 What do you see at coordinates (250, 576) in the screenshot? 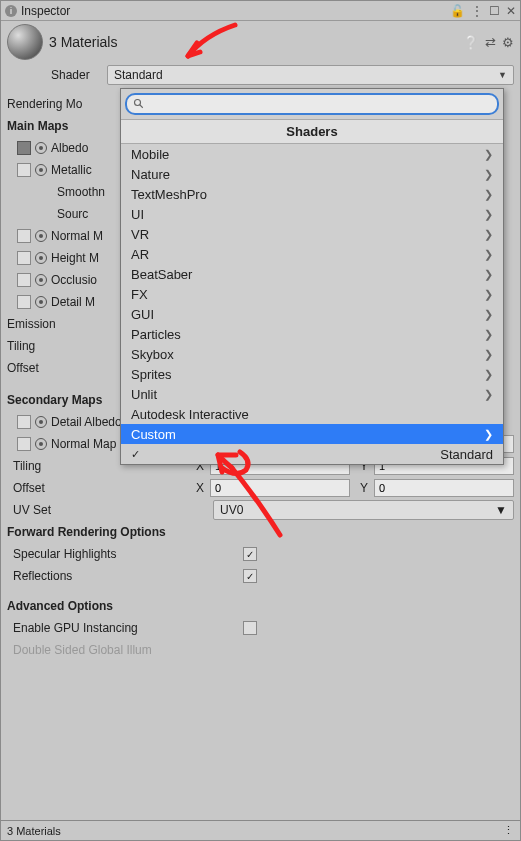
I see `reflections-checkbox: ✓` at bounding box center [250, 576].